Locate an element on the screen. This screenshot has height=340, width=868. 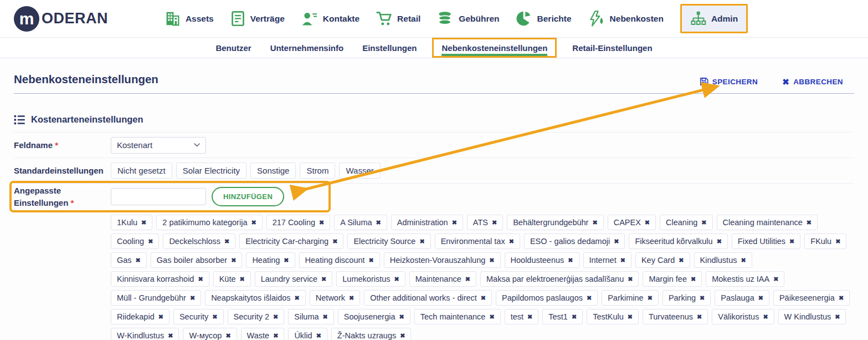
nav-item-kontakte: Kontakte is located at coordinates (330, 19).